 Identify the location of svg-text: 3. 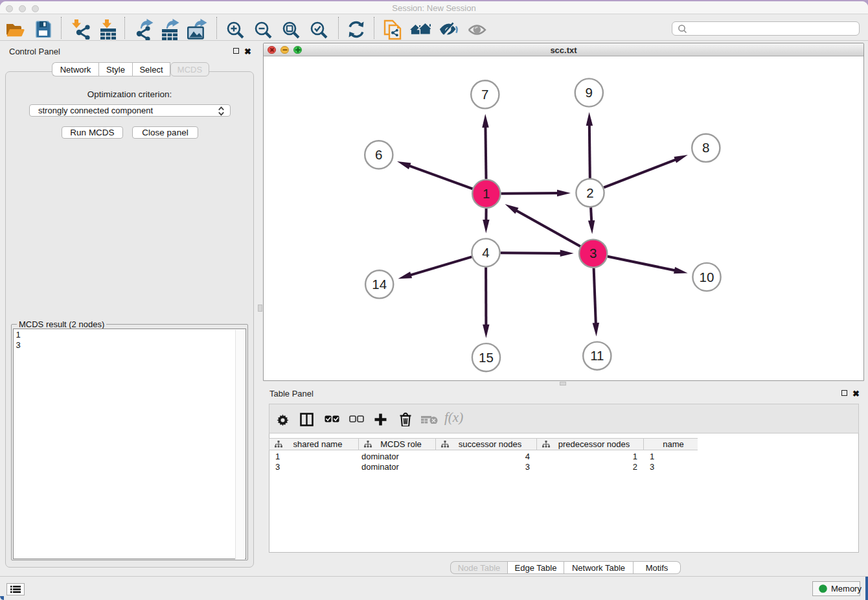
(593, 253).